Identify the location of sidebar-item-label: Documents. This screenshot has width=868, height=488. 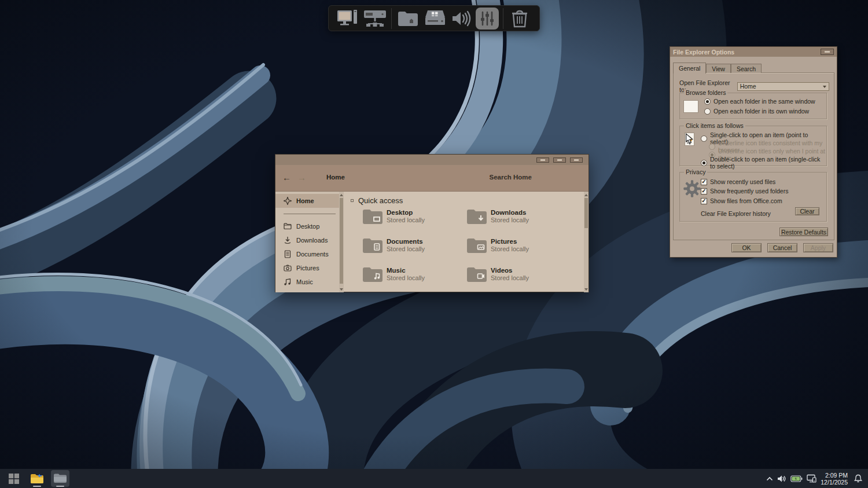
(312, 254).